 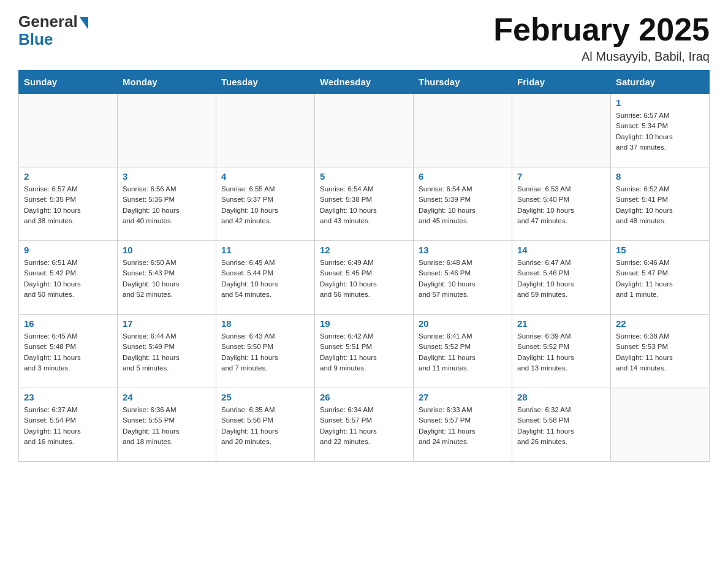 I want to click on calendar-cell: 28Sunrise: 6:32 AMSunset: 5:58 PMDayligh…, so click(x=561, y=425).